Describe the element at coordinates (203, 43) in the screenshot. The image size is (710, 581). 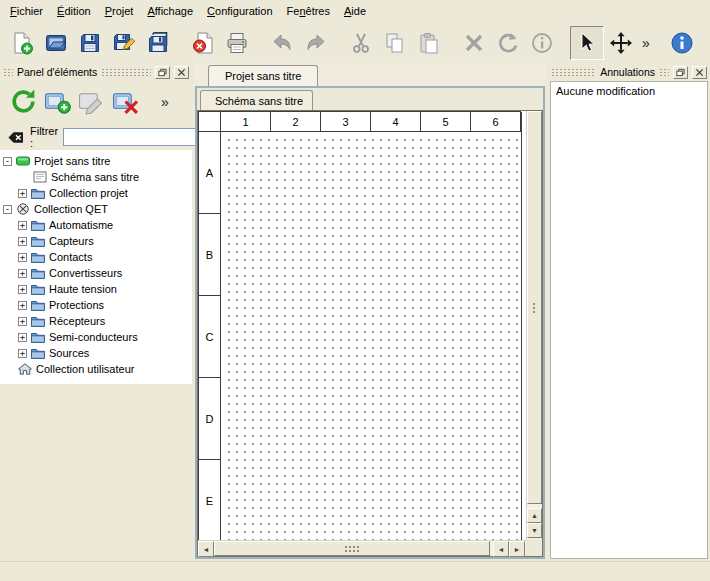
I see `close-file-button` at that location.